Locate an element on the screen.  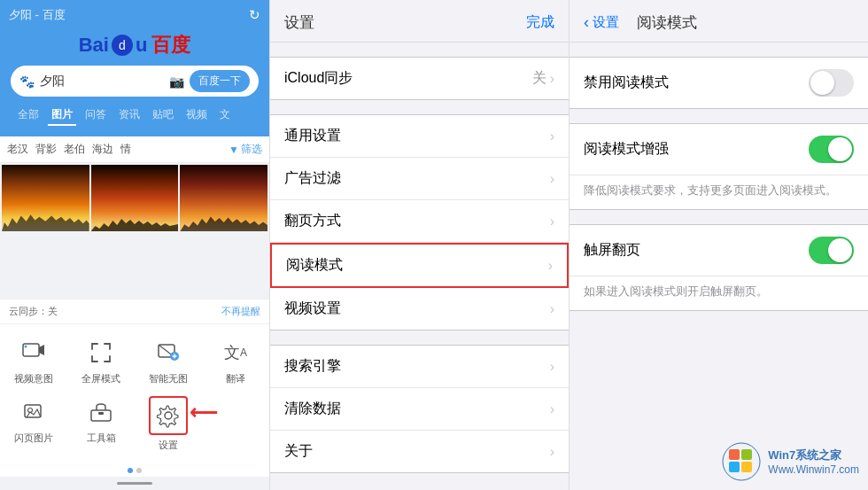
tag-laohang: 老汉 is located at coordinates (18, 149).